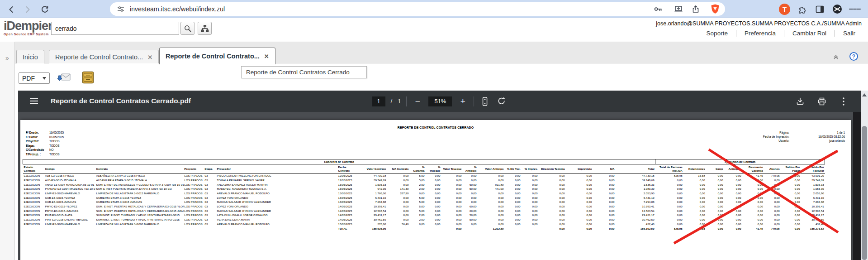 The height and width of the screenshot is (260, 868). I want to click on scrollbar-thumb, so click(864, 193).